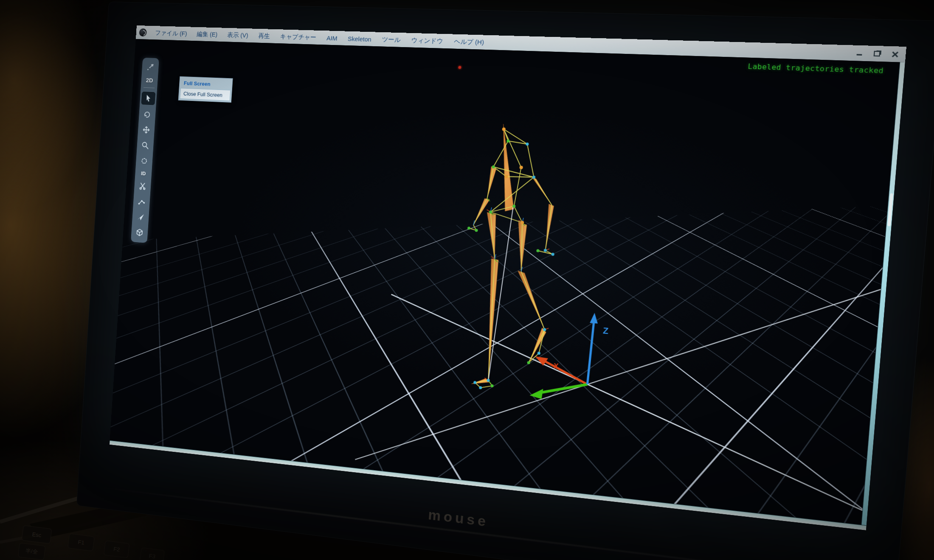 Image resolution: width=934 pixels, height=560 pixels. What do you see at coordinates (205, 90) in the screenshot?
I see `view-context-menu: Full Screen Close Full Screen` at bounding box center [205, 90].